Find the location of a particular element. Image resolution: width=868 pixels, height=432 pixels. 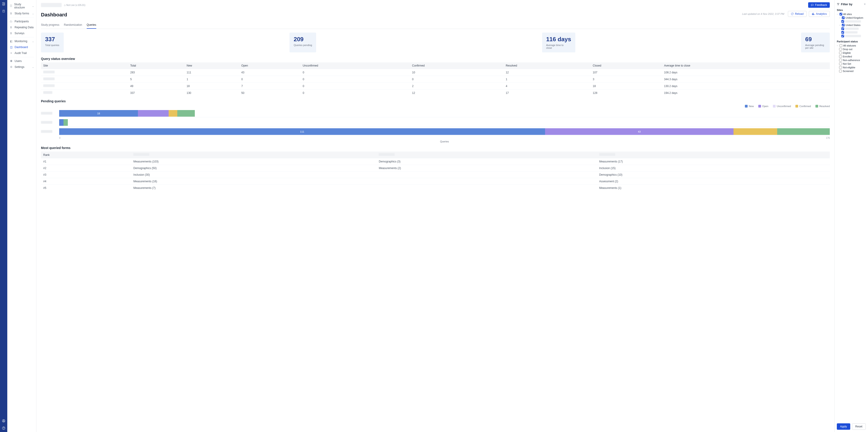

table-row: 4918702418130.2 days is located at coordinates (435, 86).